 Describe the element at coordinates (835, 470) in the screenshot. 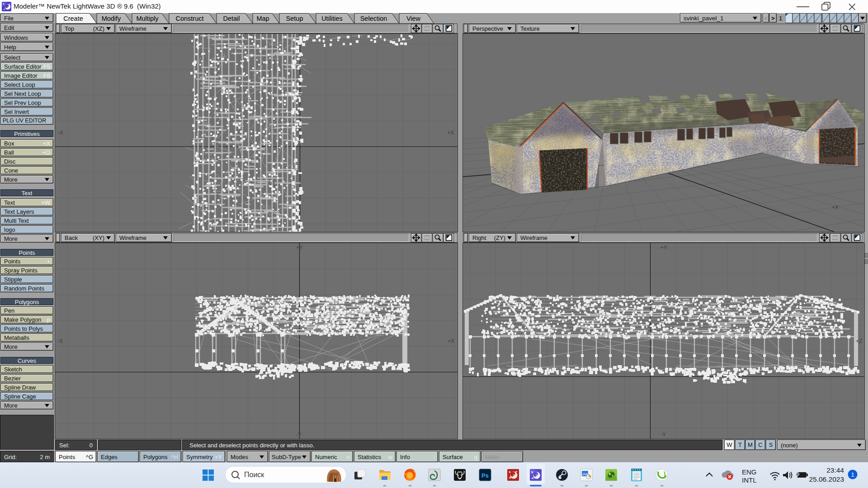

I see `svg-text: 23:44` at that location.